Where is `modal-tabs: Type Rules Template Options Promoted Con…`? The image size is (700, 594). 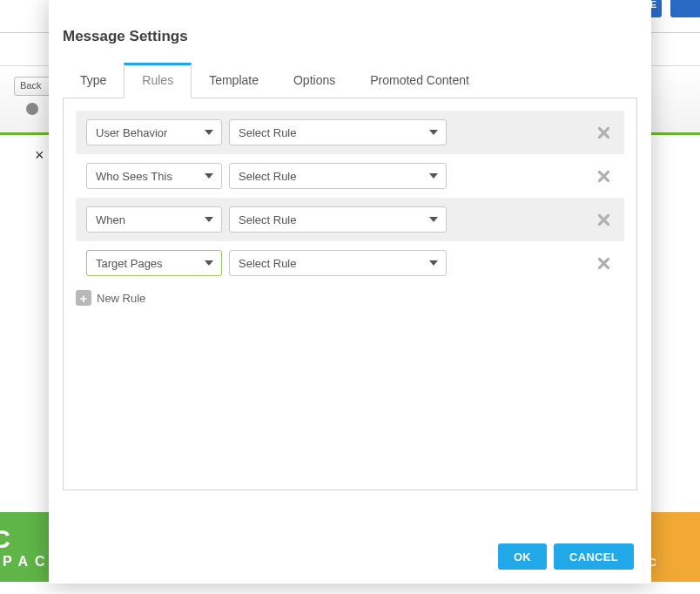 modal-tabs: Type Rules Template Options Promoted Con… is located at coordinates (350, 80).